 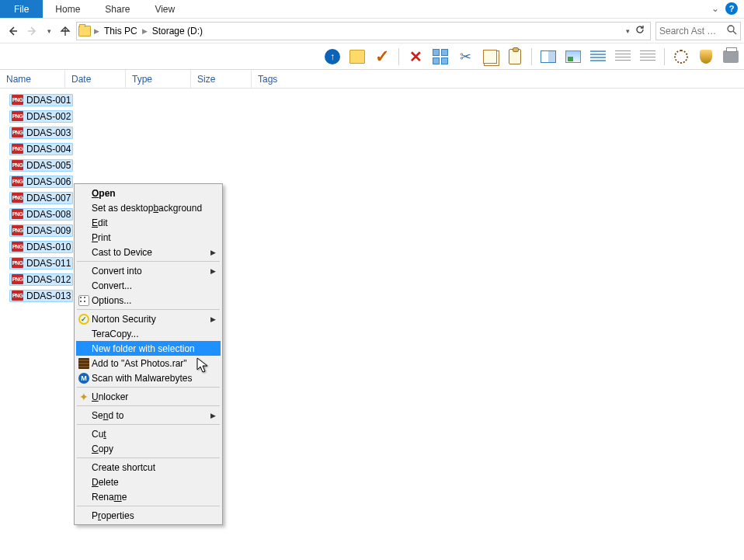 I want to click on column-headers: Name Date Type Size Tags, so click(x=372, y=79).